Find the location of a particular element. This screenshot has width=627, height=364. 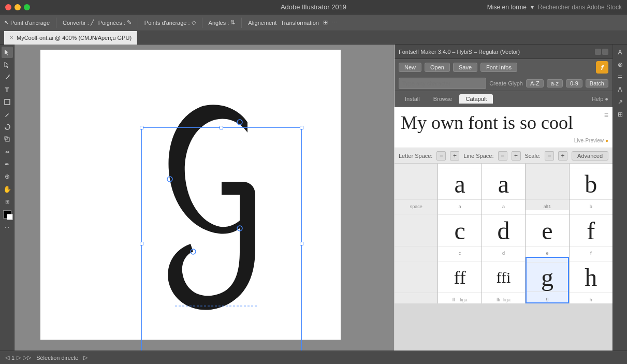

toolbar-handles: Poignées : ✎ is located at coordinates (115, 23).